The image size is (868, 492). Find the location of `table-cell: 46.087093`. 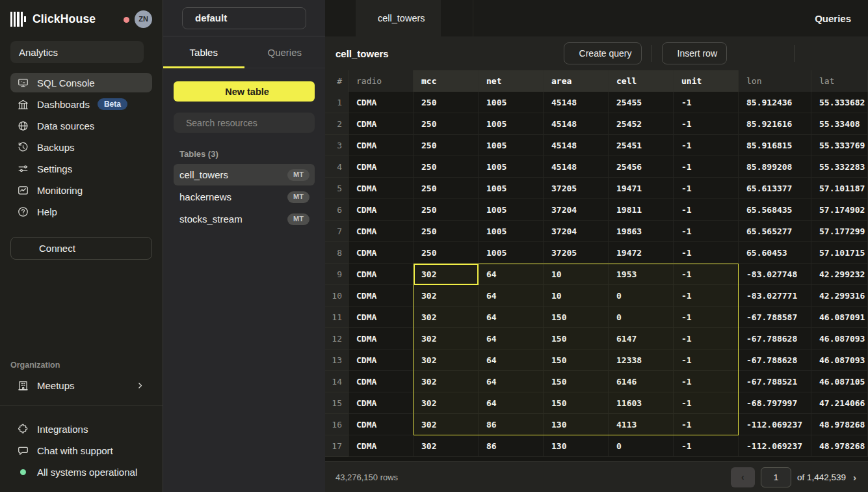

table-cell: 46.087093 is located at coordinates (840, 361).